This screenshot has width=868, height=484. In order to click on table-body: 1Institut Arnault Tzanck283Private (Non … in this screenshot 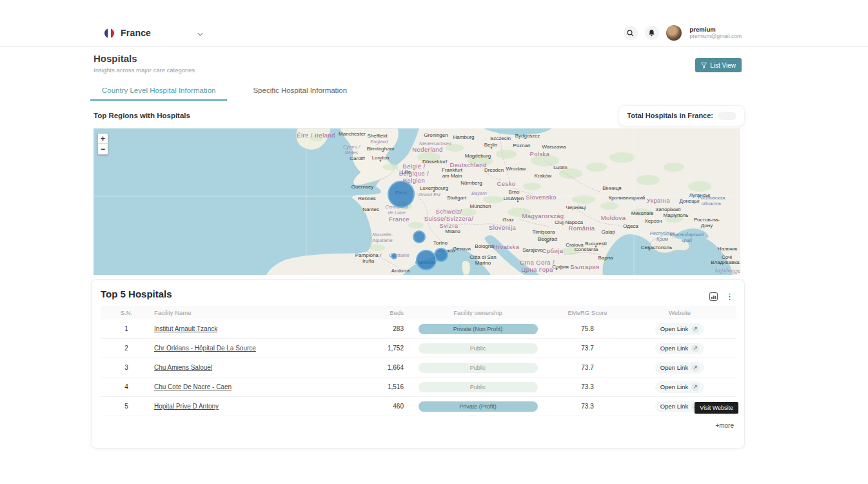, I will do `click(419, 368)`.